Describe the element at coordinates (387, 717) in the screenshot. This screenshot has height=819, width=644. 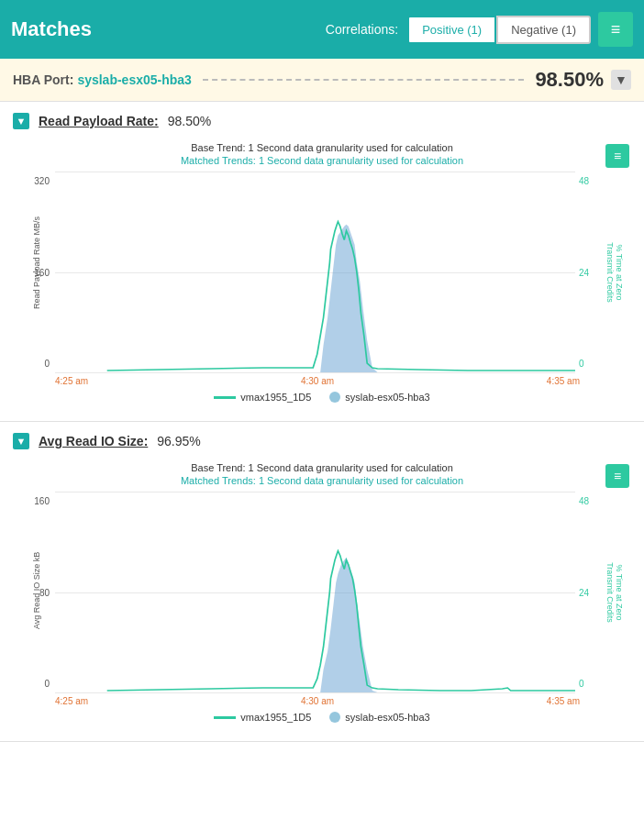
I see `legend-label-blue-chart2: syslab-esx05-hba3` at that location.